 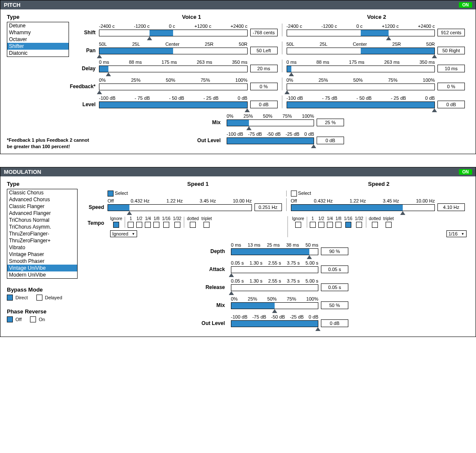 What do you see at coordinates (330, 225) in the screenshot?
I see `tempo2-1/4-check` at bounding box center [330, 225].